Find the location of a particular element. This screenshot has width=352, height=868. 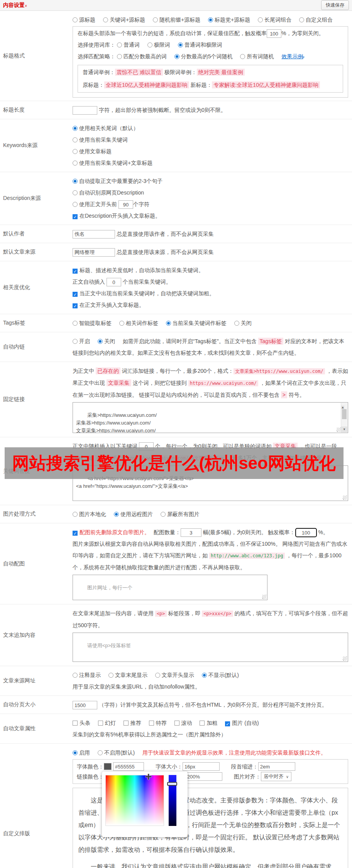

fixed-links-textarea: 采集>https://www.ucaiyun.com/ 采集器>https://… is located at coordinates (210, 418).